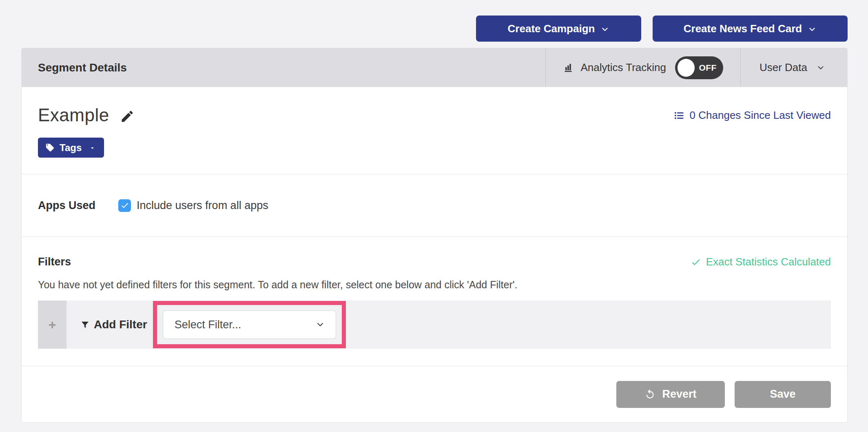 The width and height of the screenshot is (868, 432). What do you see at coordinates (623, 68) in the screenshot?
I see `analytics-tracking-label: Analytics Tracking` at bounding box center [623, 68].